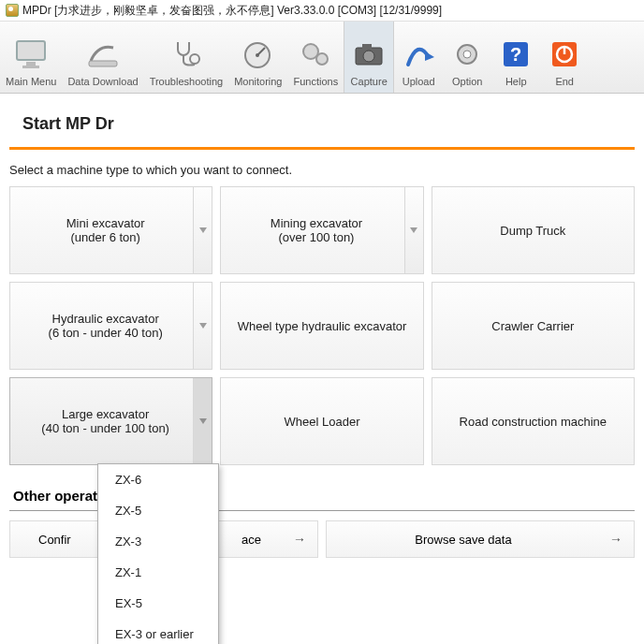 The image size is (644, 644). What do you see at coordinates (322, 230) in the screenshot?
I see `machine-mining-excavator: Mining excavator(over 100 ton)` at bounding box center [322, 230].